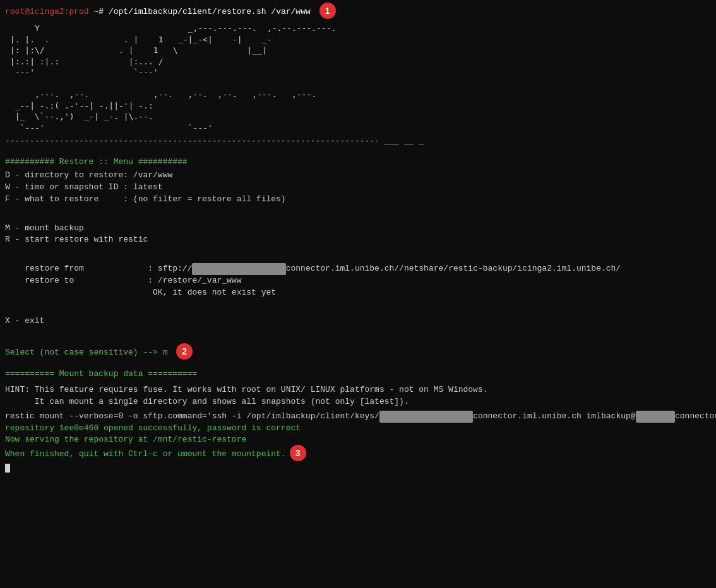 This screenshot has width=716, height=588. What do you see at coordinates (358, 240) in the screenshot?
I see `menu-item-r: R - start restore with restic` at bounding box center [358, 240].